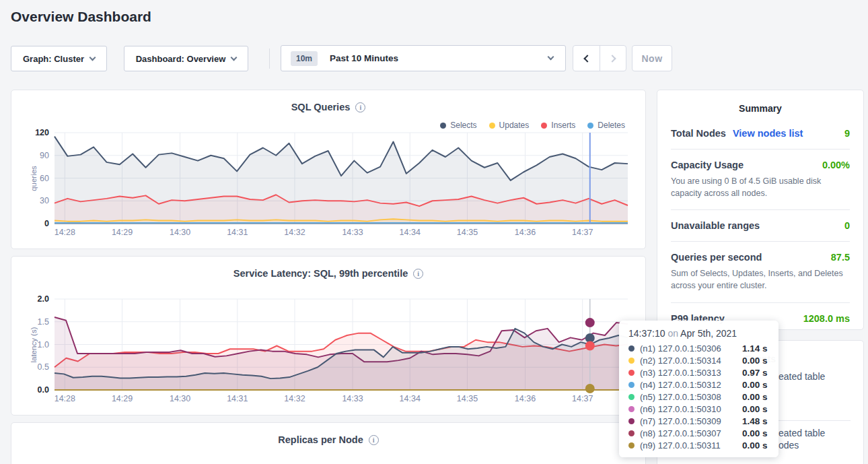 The height and width of the screenshot is (464, 868). What do you see at coordinates (698, 133) in the screenshot?
I see `total-nodes-label: Total Nodes` at bounding box center [698, 133].